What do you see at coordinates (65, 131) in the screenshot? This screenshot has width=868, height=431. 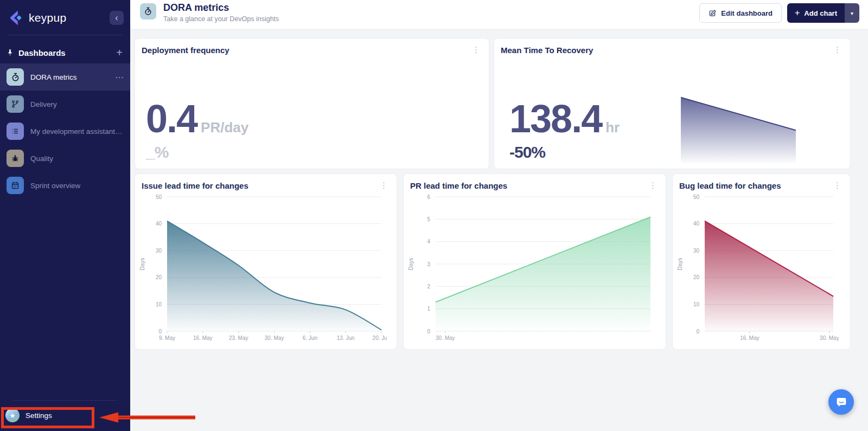 I see `sidebar-item-my-development-assistant: My development assistant (t...` at bounding box center [65, 131].